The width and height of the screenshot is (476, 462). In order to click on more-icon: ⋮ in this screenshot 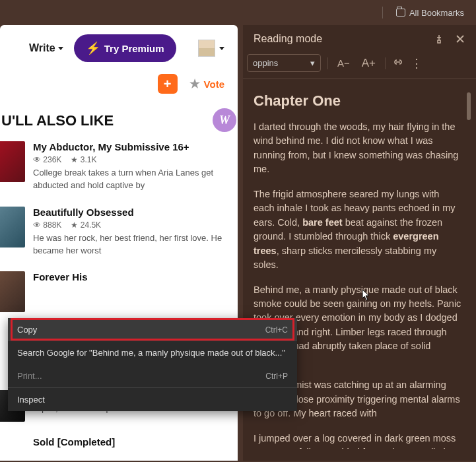, I will do `click(416, 63)`.